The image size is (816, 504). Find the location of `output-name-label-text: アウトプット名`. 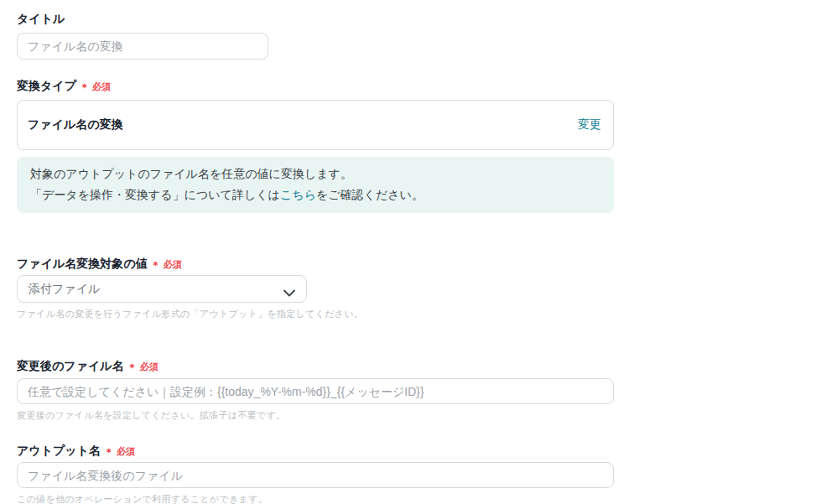

output-name-label-text: アウトプット名 is located at coordinates (59, 450).